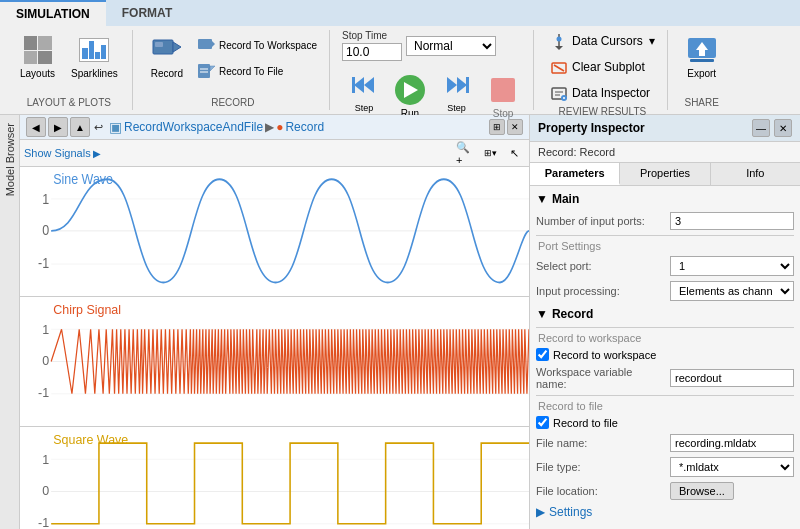  What do you see at coordinates (466, 153) in the screenshot?
I see `zoom-in-button: 🔍+` at bounding box center [466, 153].